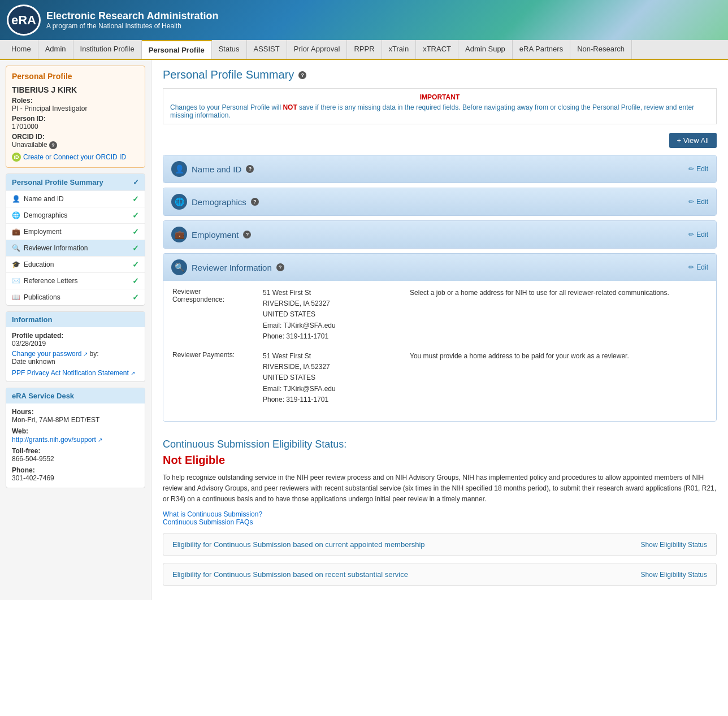 The image size is (728, 716). What do you see at coordinates (250, 169) in the screenshot?
I see `name-id-help-icon: ?` at bounding box center [250, 169].